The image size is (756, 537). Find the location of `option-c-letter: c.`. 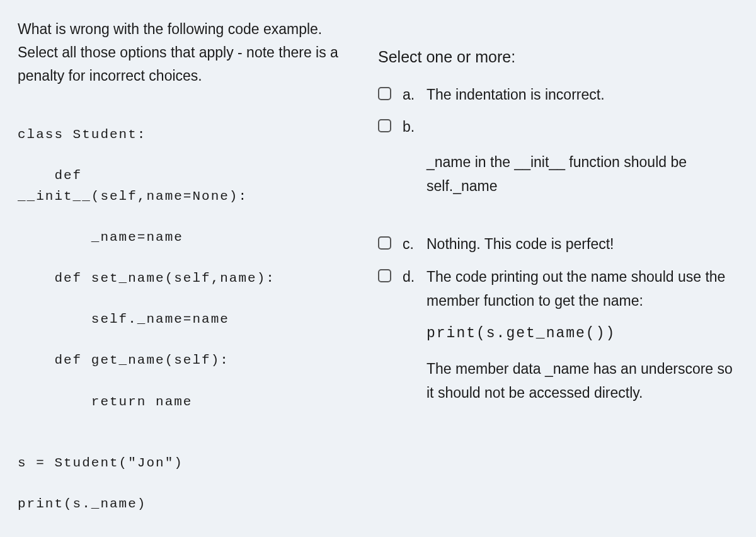

option-c-letter: c. is located at coordinates (413, 245).